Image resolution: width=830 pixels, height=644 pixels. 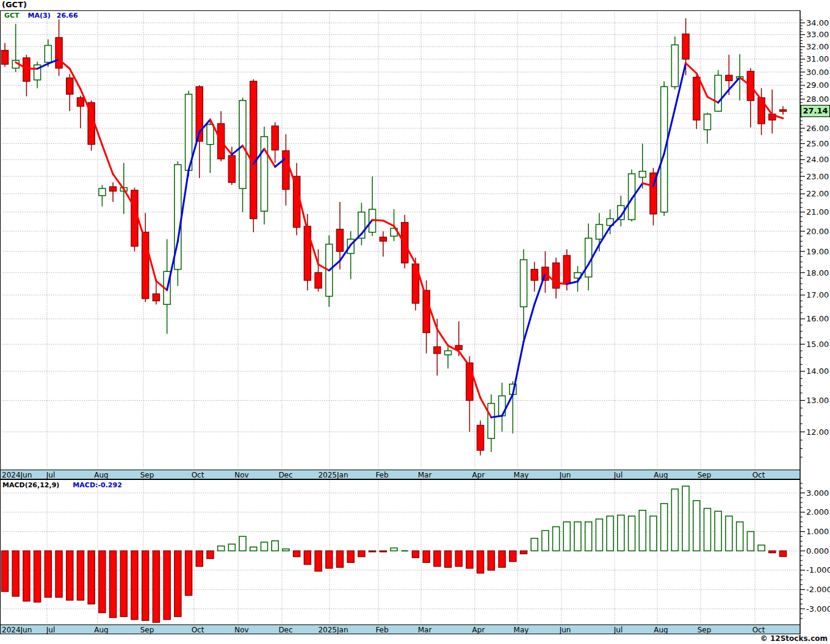 What do you see at coordinates (818, 344) in the screenshot?
I see `svg-text: 15.00` at bounding box center [818, 344].